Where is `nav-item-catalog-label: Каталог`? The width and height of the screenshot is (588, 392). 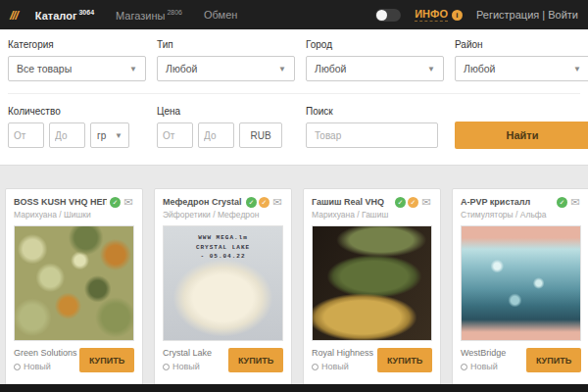
nav-item-catalog-label: Каталог is located at coordinates (57, 15).